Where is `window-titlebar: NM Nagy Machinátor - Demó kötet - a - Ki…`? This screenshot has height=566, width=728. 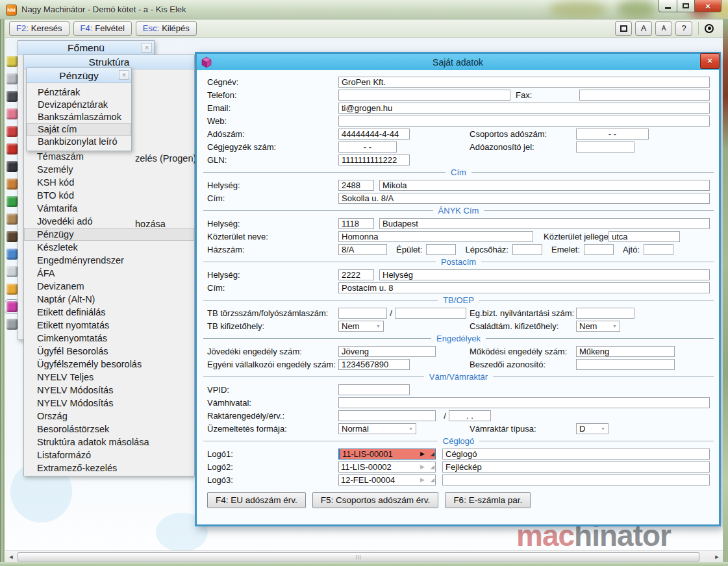
window-titlebar: NM Nagy Machinátor - Demó kötet - a - Ki… is located at coordinates (364, 10).